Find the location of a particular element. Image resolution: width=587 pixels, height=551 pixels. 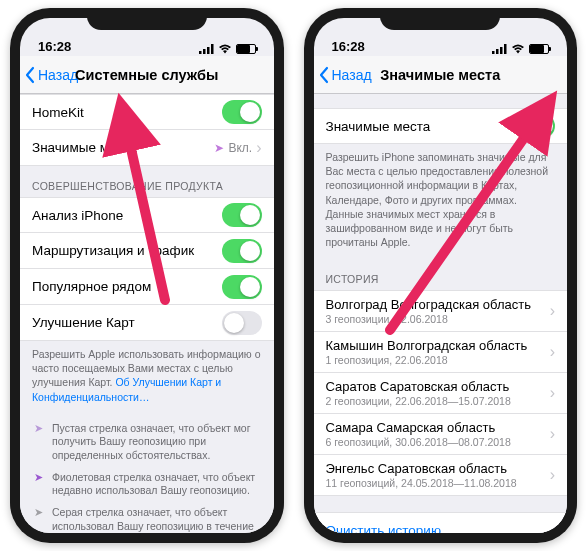

legend: ➤Пустая стрелка означает, что объект мог… is located at coordinates (147, 474).